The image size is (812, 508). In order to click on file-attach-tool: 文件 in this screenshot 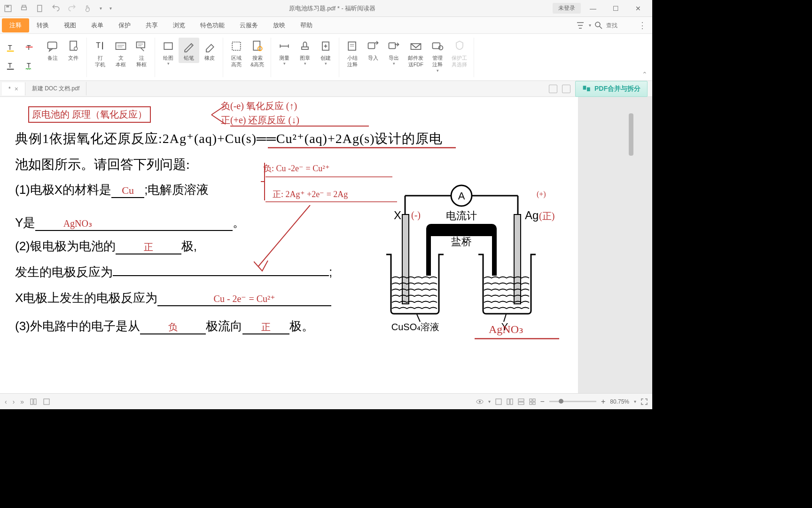, I will do `click(73, 50)`.